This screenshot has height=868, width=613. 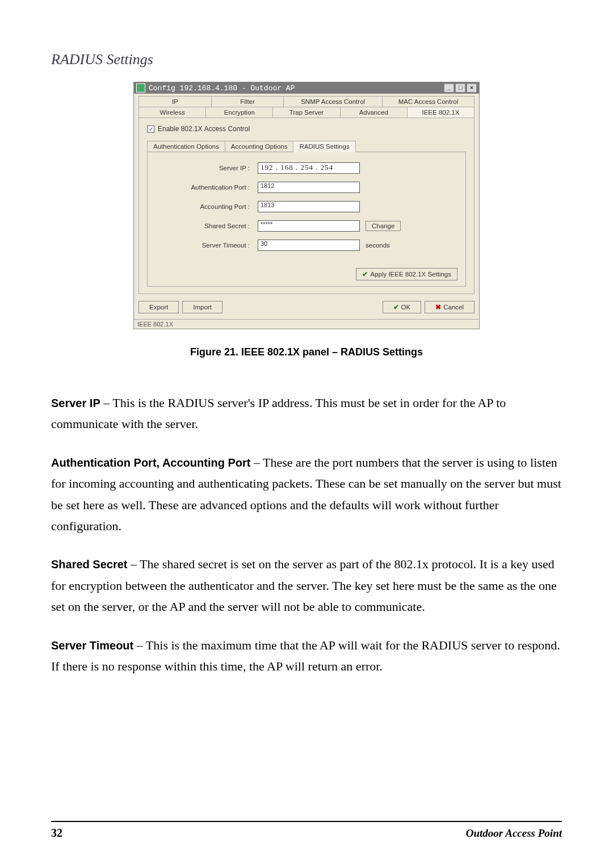 I want to click on tab-trap: Trap Server, so click(x=306, y=112).